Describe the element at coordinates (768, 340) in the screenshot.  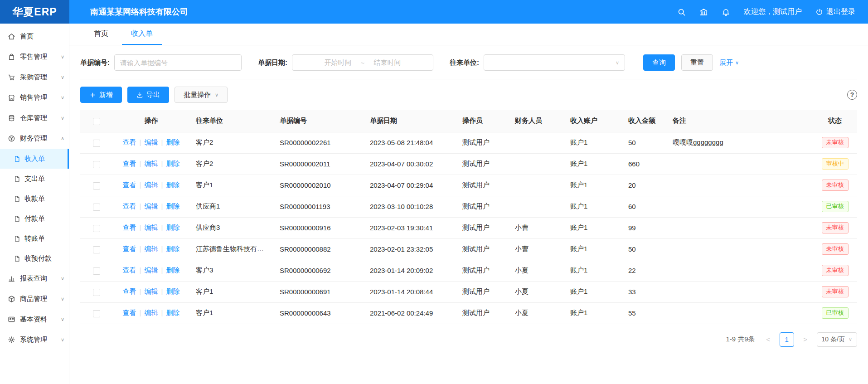
I see `prev-page-button: <` at that location.